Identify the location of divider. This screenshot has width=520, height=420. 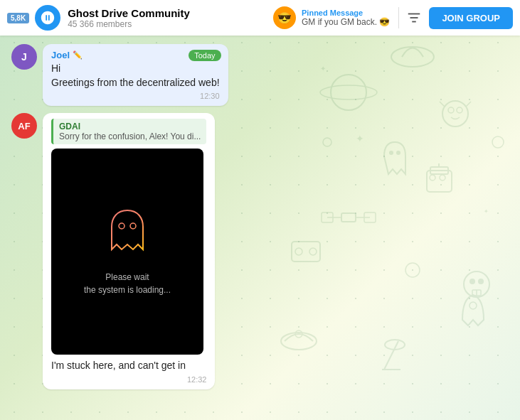
(398, 18).